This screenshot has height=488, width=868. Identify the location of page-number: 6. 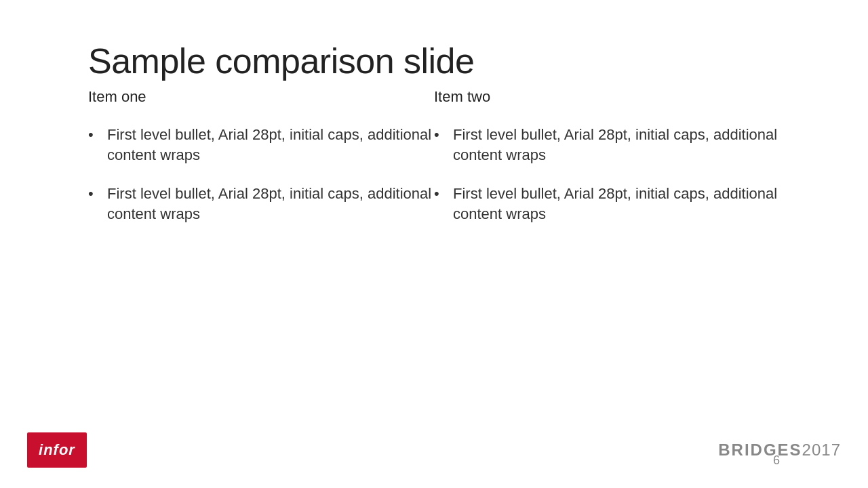
(776, 461).